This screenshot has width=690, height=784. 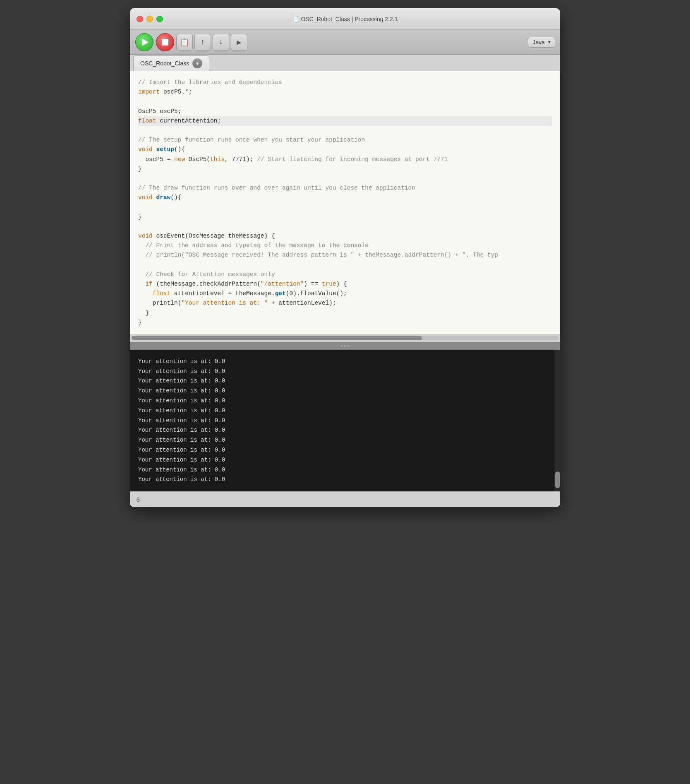 I want to click on console-output: Your attention is at: 0.0Your attention …, so click(x=342, y=421).